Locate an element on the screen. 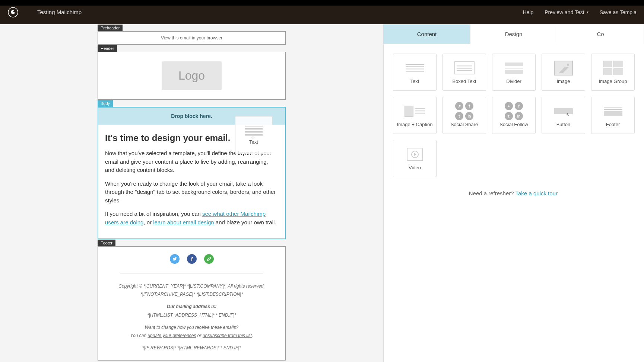 The height and width of the screenshot is (362, 644). tab-comments: Co is located at coordinates (600, 34).